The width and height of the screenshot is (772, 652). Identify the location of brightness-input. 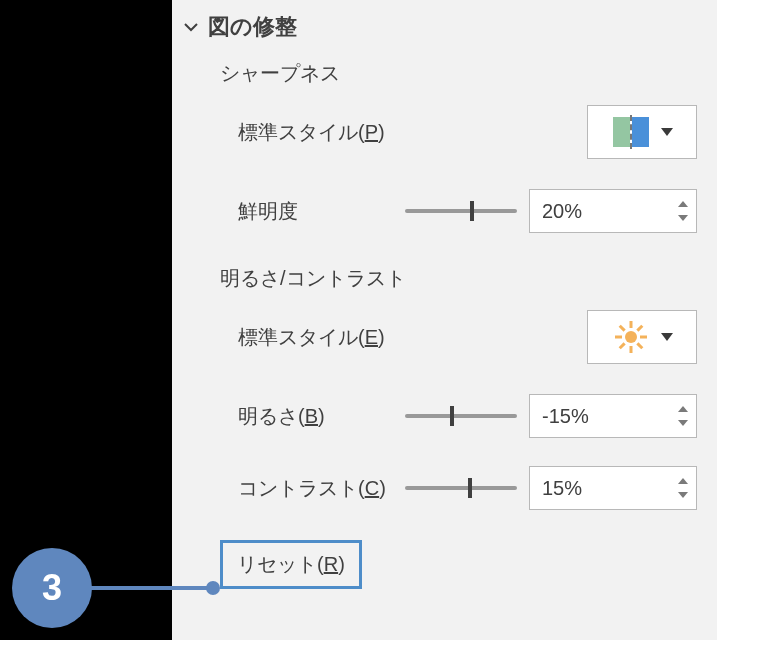
(610, 416).